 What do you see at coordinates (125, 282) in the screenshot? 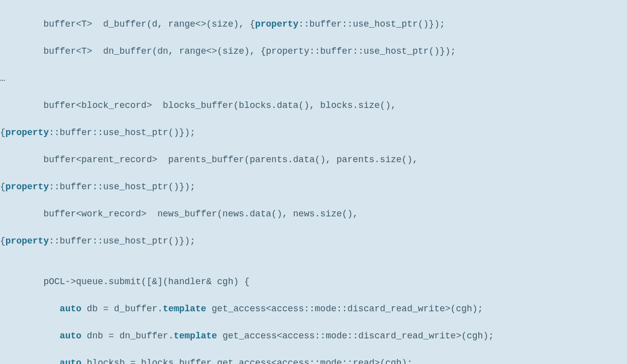
I see `code-text: pOCL->queue.submit([&](handler& cgh) {` at bounding box center [125, 282].